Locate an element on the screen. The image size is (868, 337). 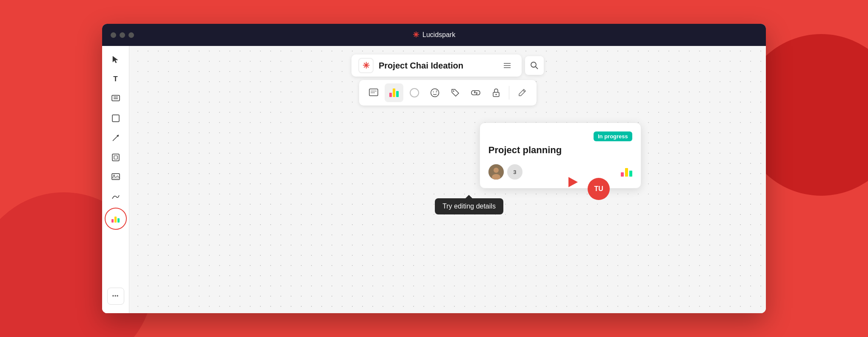
project-header-group: ✳ Project Chai Ideation is located at coordinates (448, 66).